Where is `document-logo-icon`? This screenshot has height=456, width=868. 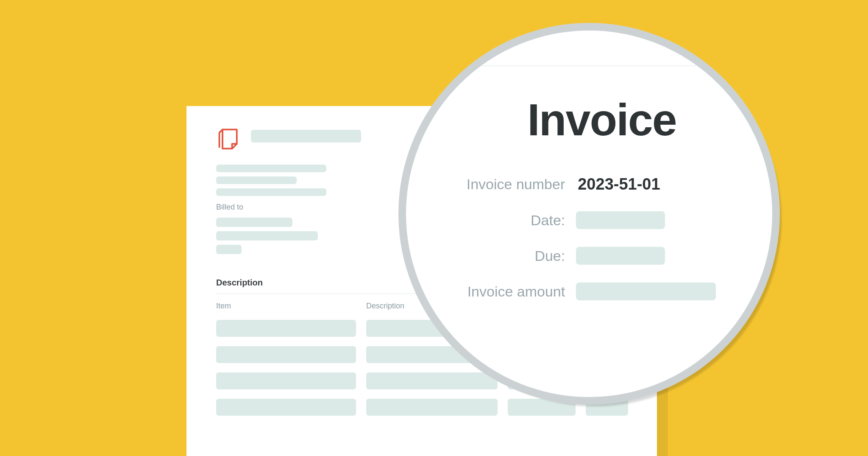
document-logo-icon is located at coordinates (229, 139).